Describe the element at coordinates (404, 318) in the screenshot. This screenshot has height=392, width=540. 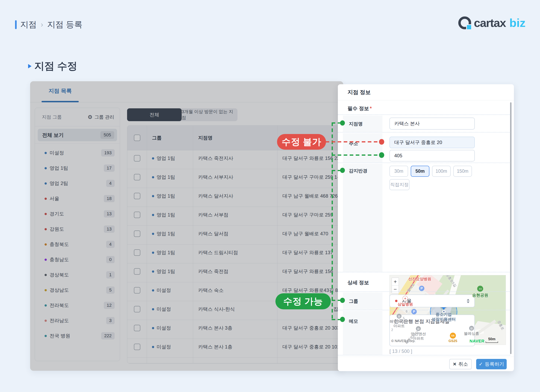
I see `map-label: 5` at that location.